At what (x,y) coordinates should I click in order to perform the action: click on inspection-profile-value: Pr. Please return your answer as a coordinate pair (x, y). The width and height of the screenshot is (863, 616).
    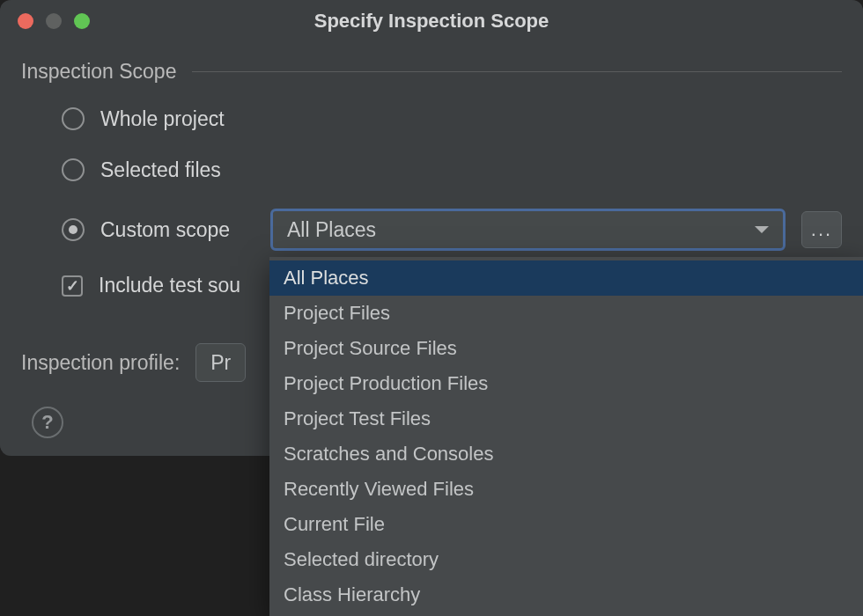
    Looking at the image, I should click on (220, 363).